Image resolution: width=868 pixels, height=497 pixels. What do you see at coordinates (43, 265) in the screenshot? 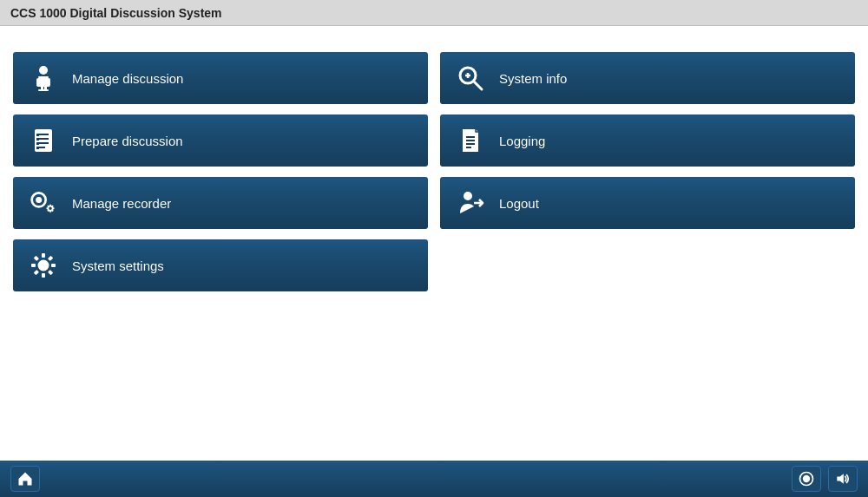
I see `system-settings-icon` at bounding box center [43, 265].